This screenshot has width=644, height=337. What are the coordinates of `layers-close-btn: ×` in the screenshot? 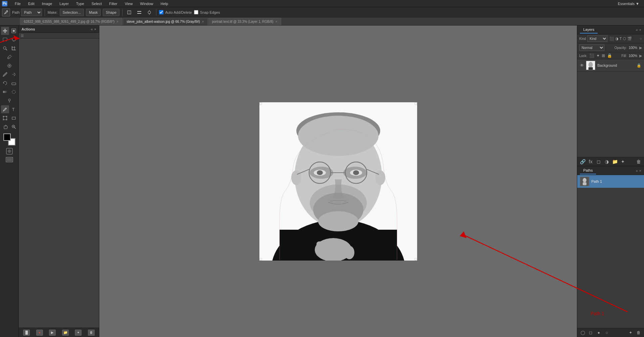 It's located at (640, 30).